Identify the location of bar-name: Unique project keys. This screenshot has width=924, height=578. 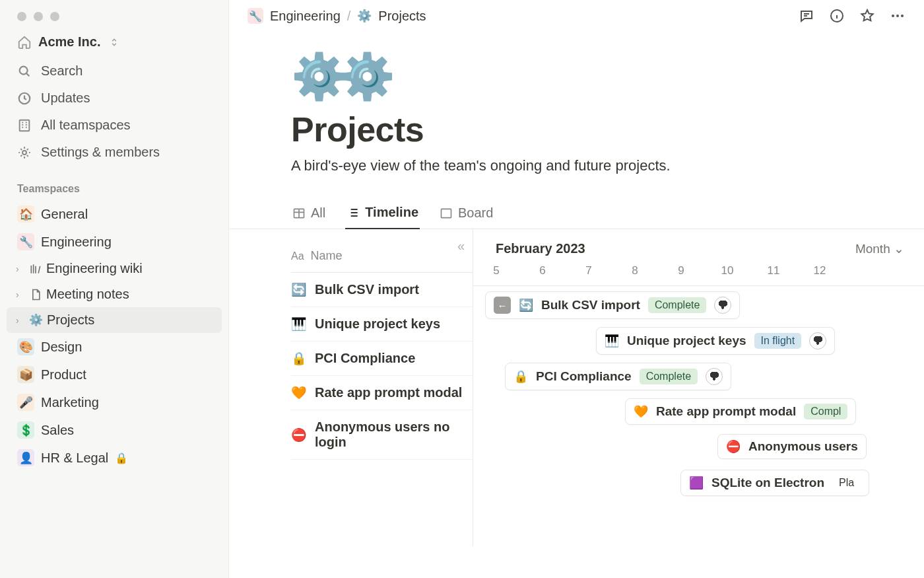
(686, 341).